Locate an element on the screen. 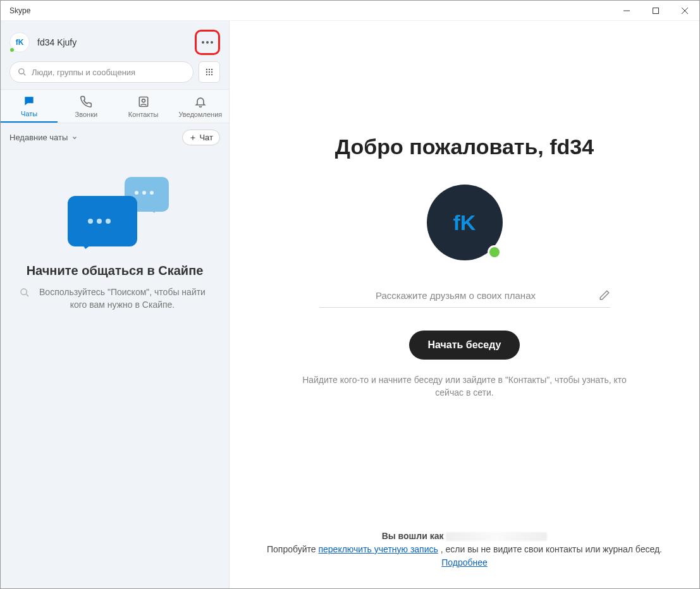 The width and height of the screenshot is (700, 589). mood-field: Расскажите друзьям о своих планах is located at coordinates (465, 297).